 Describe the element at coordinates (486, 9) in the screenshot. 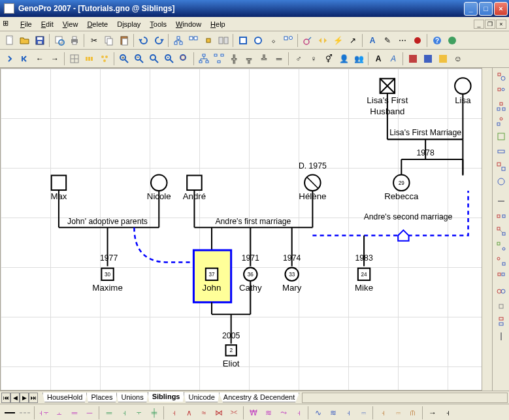

I see `maximize-button: □` at that location.